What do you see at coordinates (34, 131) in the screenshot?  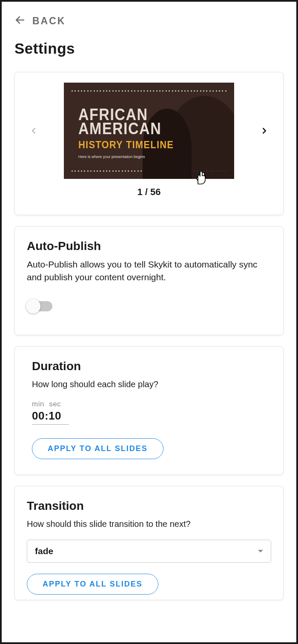 I see `prev-slide-button` at bounding box center [34, 131].